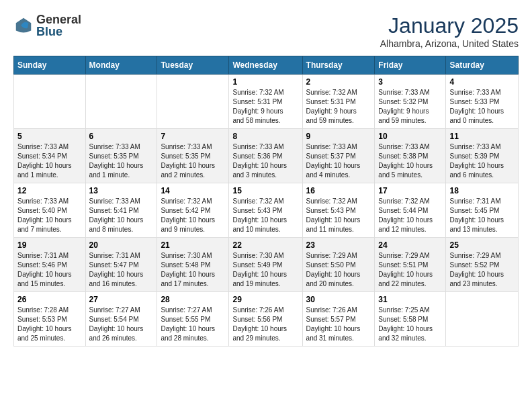 This screenshot has width=532, height=411. What do you see at coordinates (193, 320) in the screenshot?
I see `calendar-cell: 28Sunrise: 7:27 AM Sunset: 5:55 PM Dayli…` at bounding box center [193, 320].